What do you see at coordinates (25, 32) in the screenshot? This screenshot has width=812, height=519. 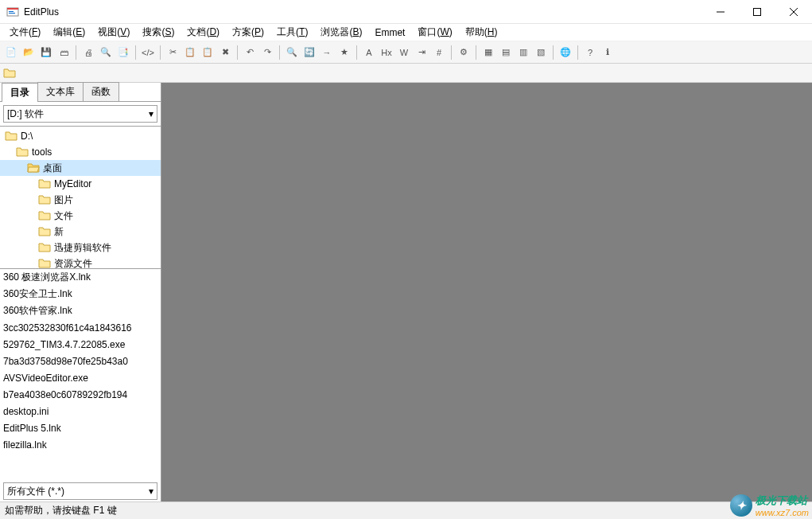 I see `menu-item-F: 文件(F)` at bounding box center [25, 32].